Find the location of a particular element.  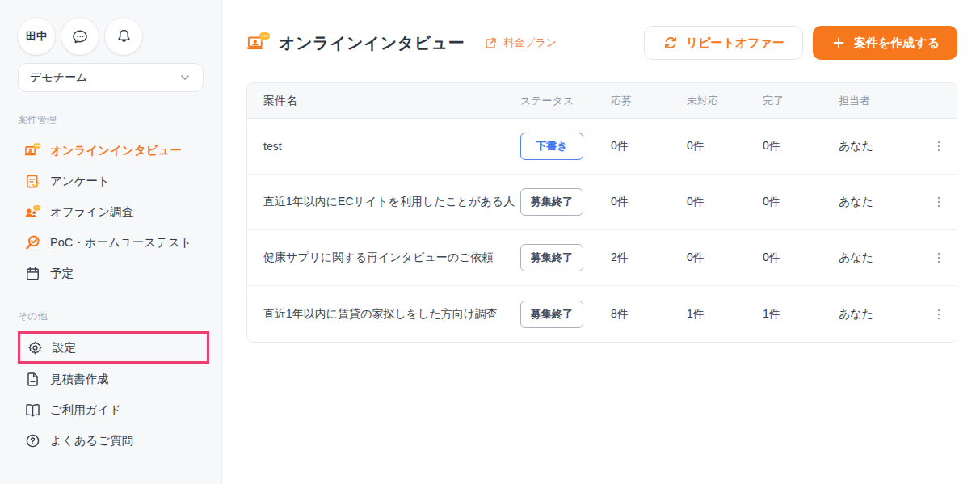

nav-projects: オンラインインタビューアンケートオフライン調査PoC・ホームユーステスト予定 is located at coordinates (113, 212).